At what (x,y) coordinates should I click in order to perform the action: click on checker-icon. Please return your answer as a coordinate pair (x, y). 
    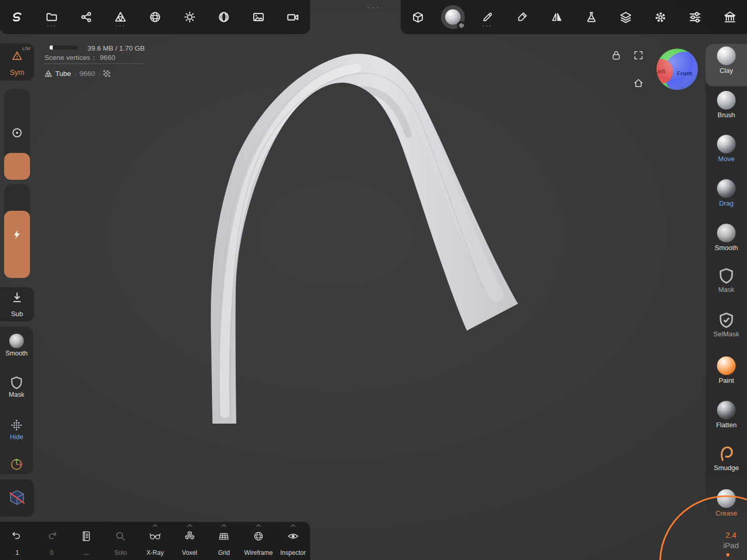
    Looking at the image, I should click on (106, 73).